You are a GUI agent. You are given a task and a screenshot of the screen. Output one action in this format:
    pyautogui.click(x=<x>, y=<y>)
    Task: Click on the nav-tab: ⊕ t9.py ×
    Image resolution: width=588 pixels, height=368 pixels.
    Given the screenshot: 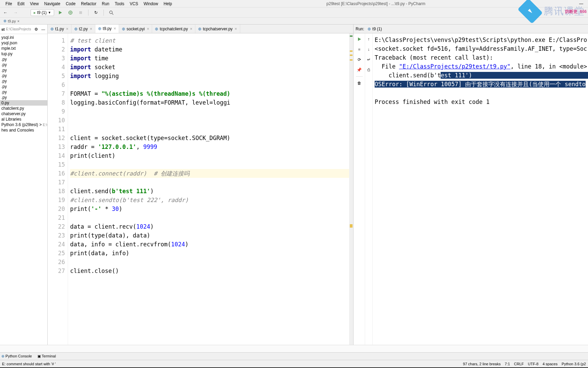 What is the action you would take?
    pyautogui.click(x=12, y=21)
    